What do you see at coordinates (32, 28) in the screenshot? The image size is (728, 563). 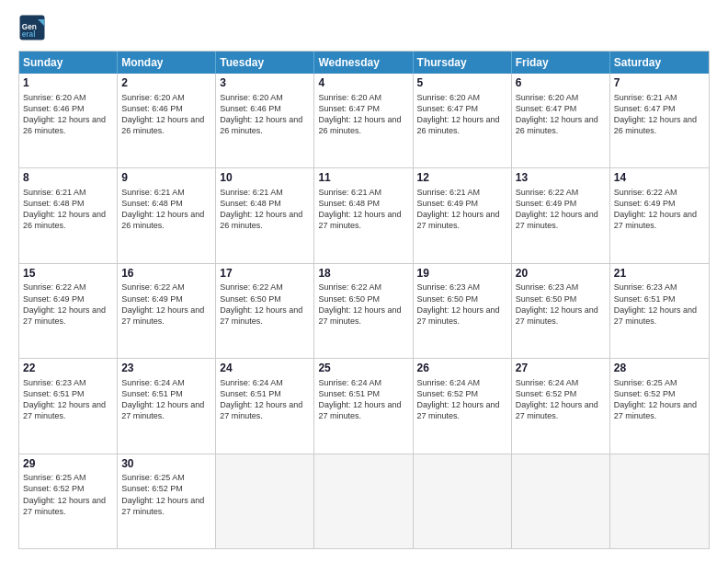 I see `logo-icon: Gen eral` at bounding box center [32, 28].